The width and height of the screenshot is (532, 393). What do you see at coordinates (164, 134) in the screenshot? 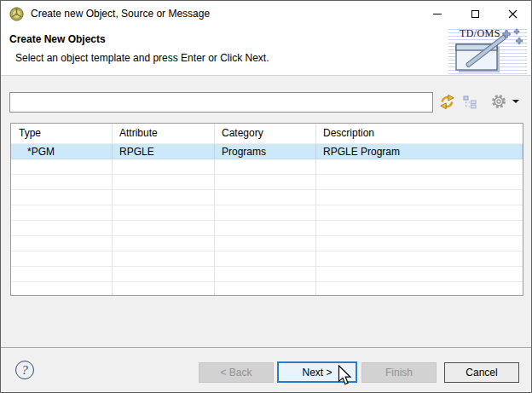
I see `column-header-attribute: Attribute` at bounding box center [164, 134].